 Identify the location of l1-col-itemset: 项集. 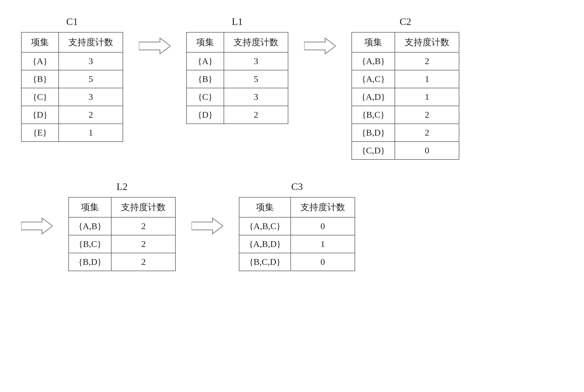
(205, 42).